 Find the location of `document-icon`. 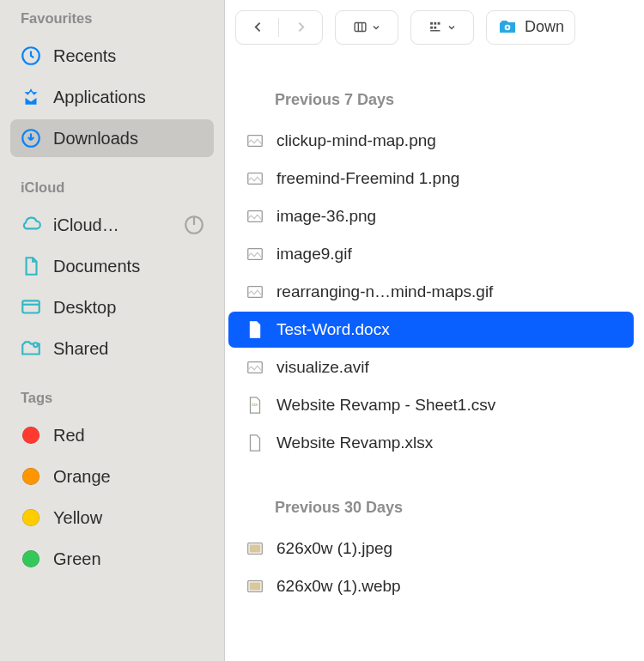

document-icon is located at coordinates (31, 266).